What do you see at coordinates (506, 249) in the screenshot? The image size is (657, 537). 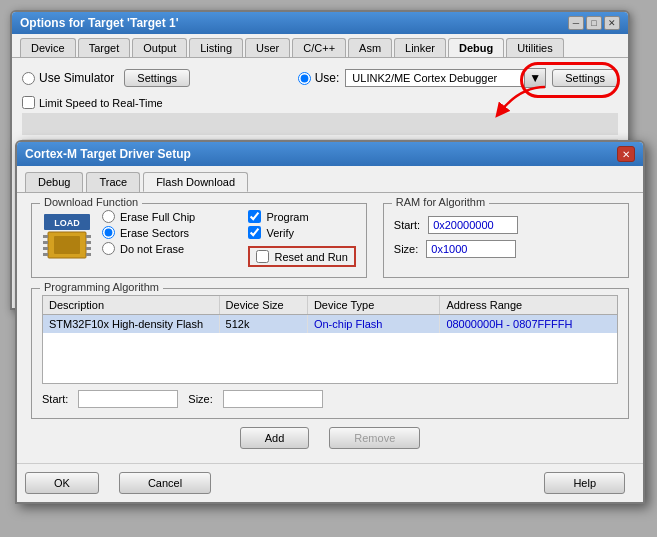 I see `ram-size-row: Size:` at bounding box center [506, 249].